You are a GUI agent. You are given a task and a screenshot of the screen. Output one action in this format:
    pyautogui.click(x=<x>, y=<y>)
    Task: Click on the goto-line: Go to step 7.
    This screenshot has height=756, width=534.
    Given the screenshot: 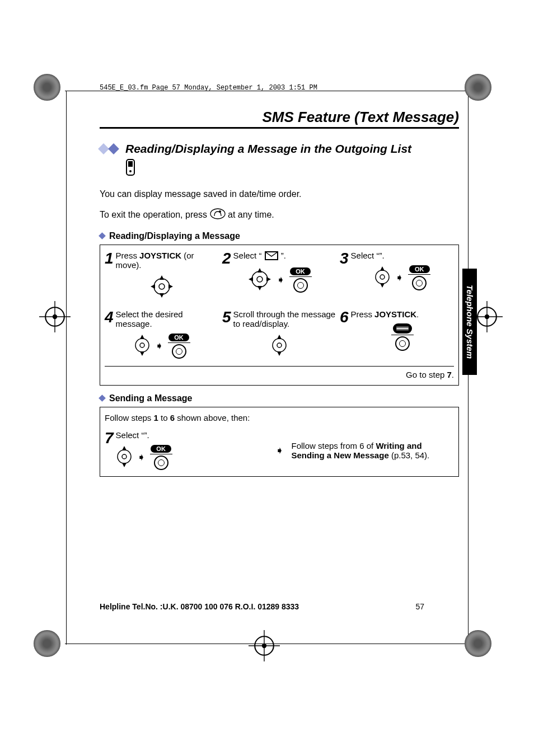 What is the action you would take?
    pyautogui.click(x=279, y=373)
    